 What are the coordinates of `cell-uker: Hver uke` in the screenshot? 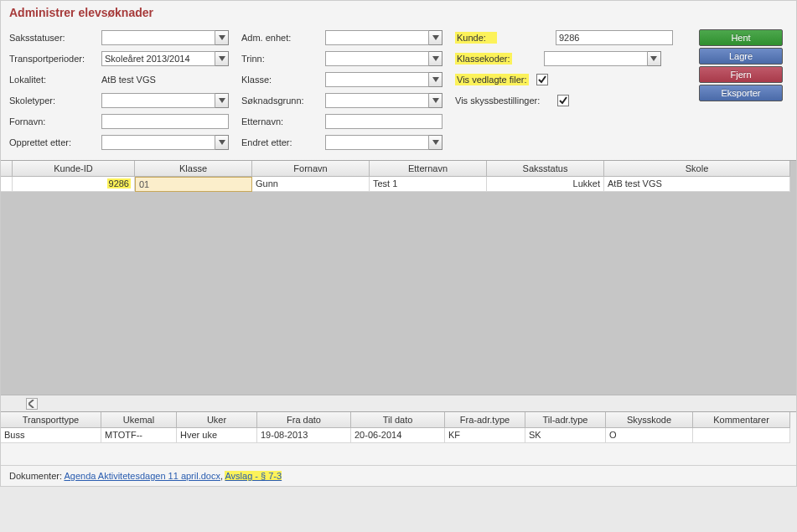 It's located at (217, 436).